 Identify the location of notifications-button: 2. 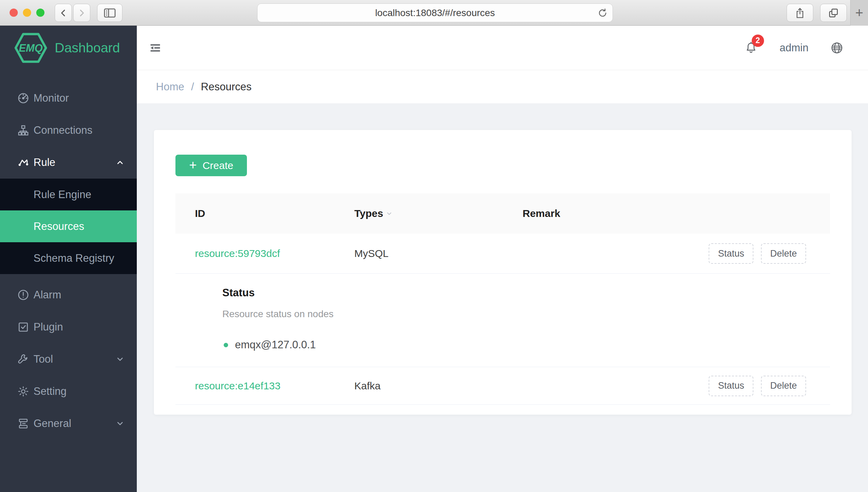
(751, 48).